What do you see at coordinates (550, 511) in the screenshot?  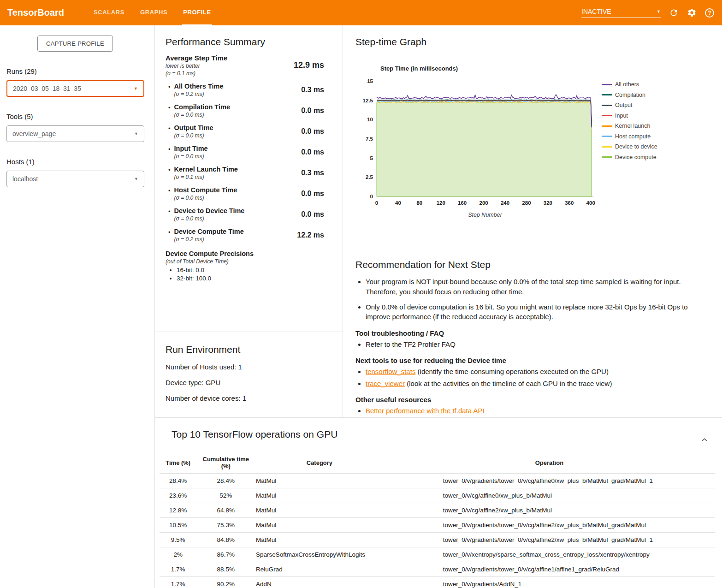 I see `table-cell: tower_0/v/cg/affine2/xw_plus_b/MatMul` at bounding box center [550, 511].